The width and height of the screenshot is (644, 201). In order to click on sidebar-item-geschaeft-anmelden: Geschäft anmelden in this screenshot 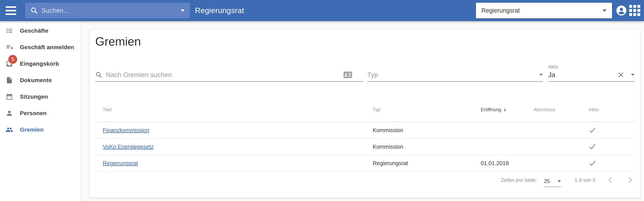, I will do `click(40, 47)`.